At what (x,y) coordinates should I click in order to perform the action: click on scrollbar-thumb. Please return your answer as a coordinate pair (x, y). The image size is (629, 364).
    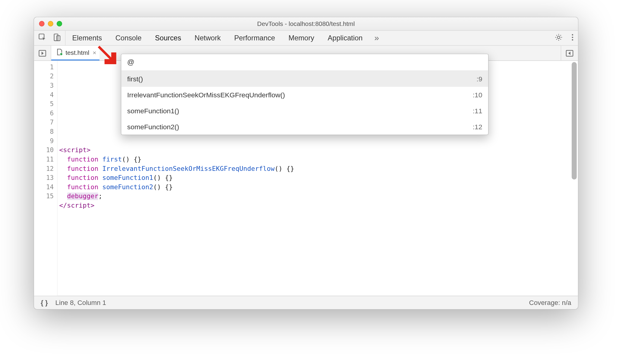
    Looking at the image, I should click on (574, 121).